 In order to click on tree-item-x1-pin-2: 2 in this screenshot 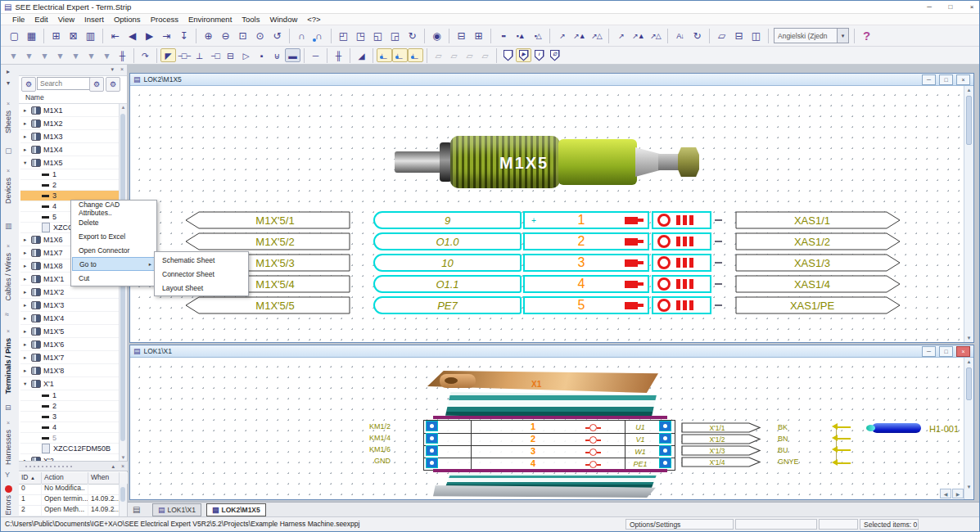, I will do `click(70, 406)`.